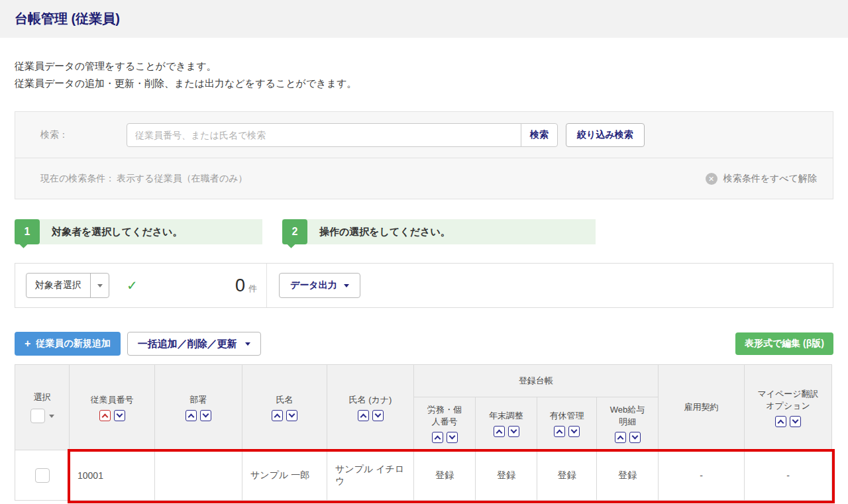  What do you see at coordinates (567, 416) in the screenshot?
I see `paid-leave-label: 有休管理` at bounding box center [567, 416].